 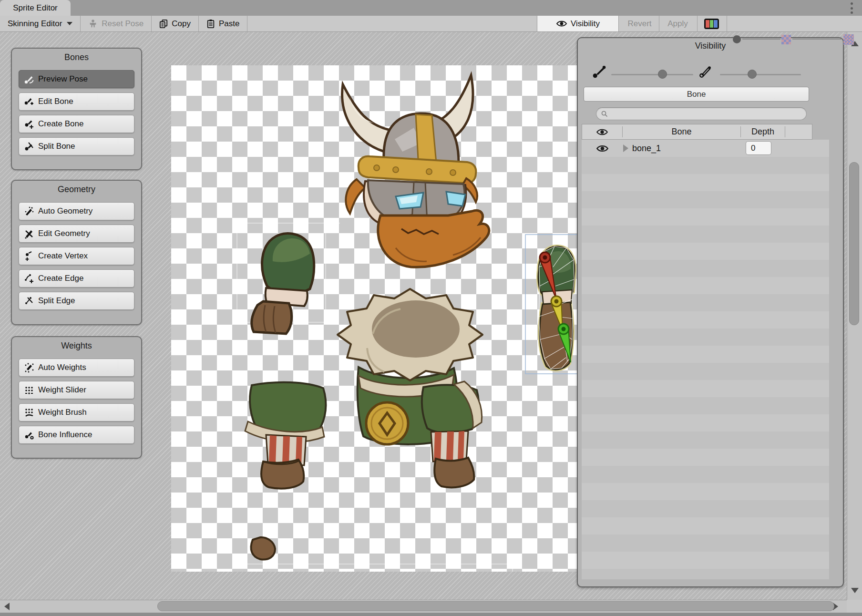 I want to click on auto-geometry-label: Auto Geometry, so click(x=65, y=211).